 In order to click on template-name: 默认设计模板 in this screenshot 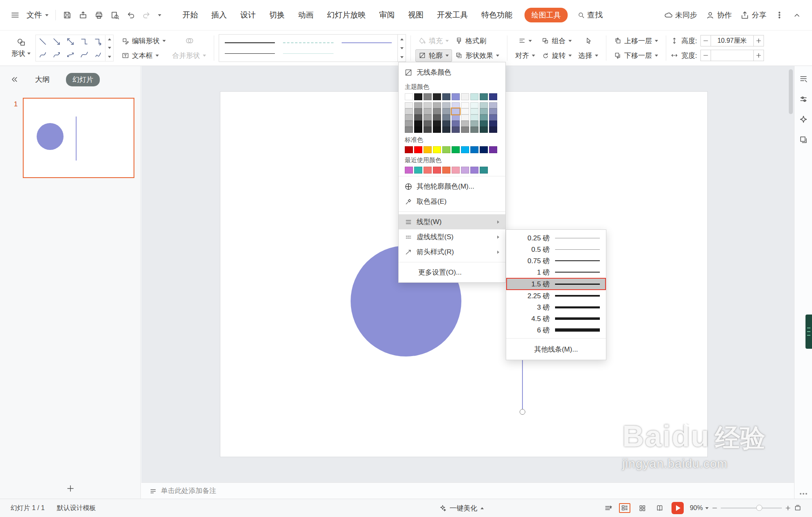, I will do `click(77, 508)`.